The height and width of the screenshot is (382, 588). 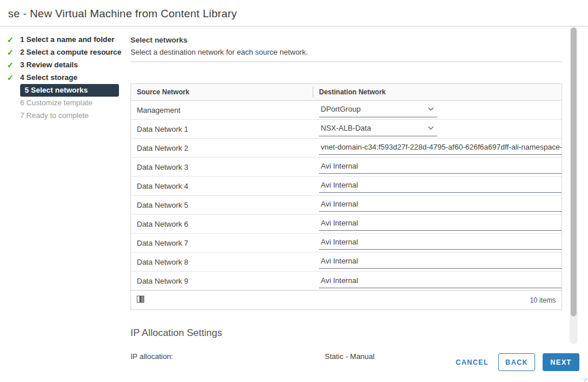 What do you see at coordinates (561, 362) in the screenshot?
I see `next-button: NEXT` at bounding box center [561, 362].